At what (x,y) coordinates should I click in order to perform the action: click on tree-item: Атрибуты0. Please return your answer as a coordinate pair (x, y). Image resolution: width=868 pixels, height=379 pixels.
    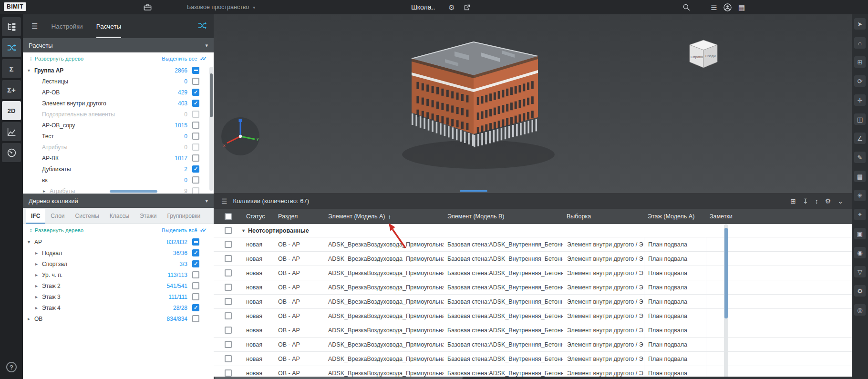
    Looking at the image, I should click on (118, 147).